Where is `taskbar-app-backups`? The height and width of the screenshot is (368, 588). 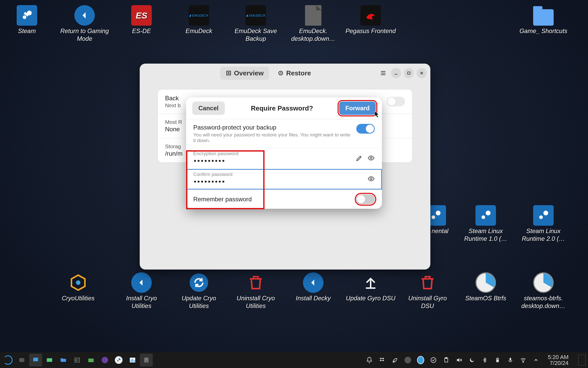 taskbar-app-backups is located at coordinates (146, 360).